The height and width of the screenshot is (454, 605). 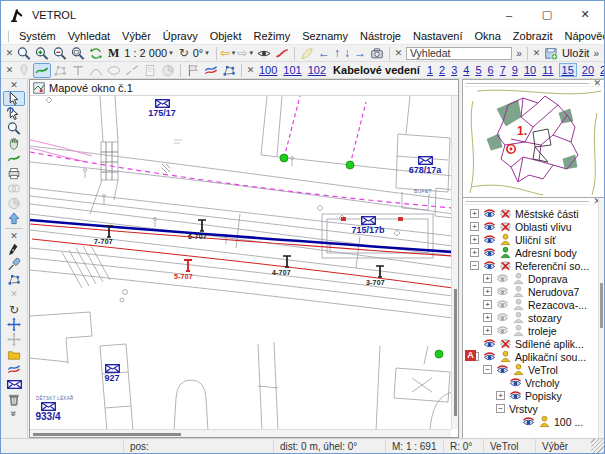 What do you see at coordinates (368, 226) in the screenshot?
I see `map-label-715-17b: 715/17b` at bounding box center [368, 226].